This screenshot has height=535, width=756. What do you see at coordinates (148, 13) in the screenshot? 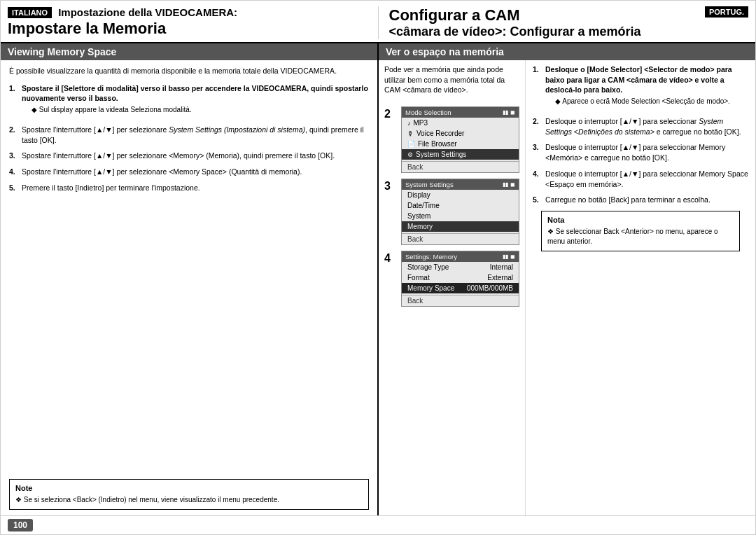
I see `header-subtitle: Impostazione della VIDEOCAMERA:` at bounding box center [148, 13].